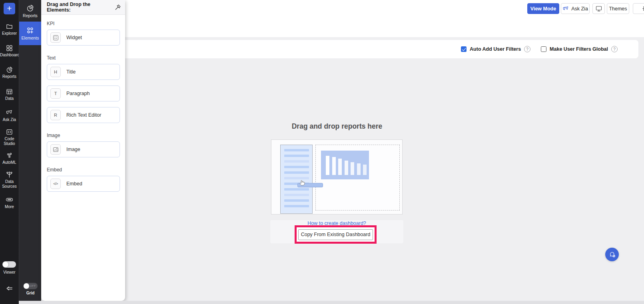 The width and height of the screenshot is (644, 304). What do you see at coordinates (83, 72) in the screenshot?
I see `element-card-title: H Title` at bounding box center [83, 72].